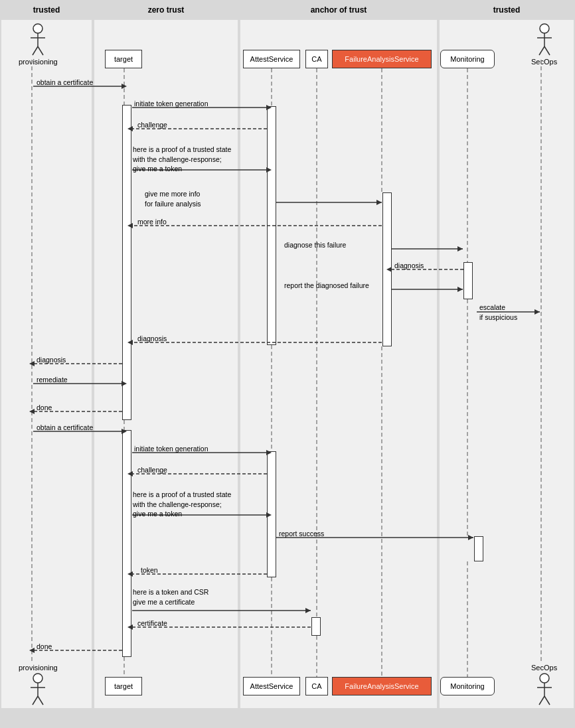 This screenshot has height=728, width=575. What do you see at coordinates (171, 449) in the screenshot?
I see `msg-initiate-token-2: initiate token generation` at bounding box center [171, 449].